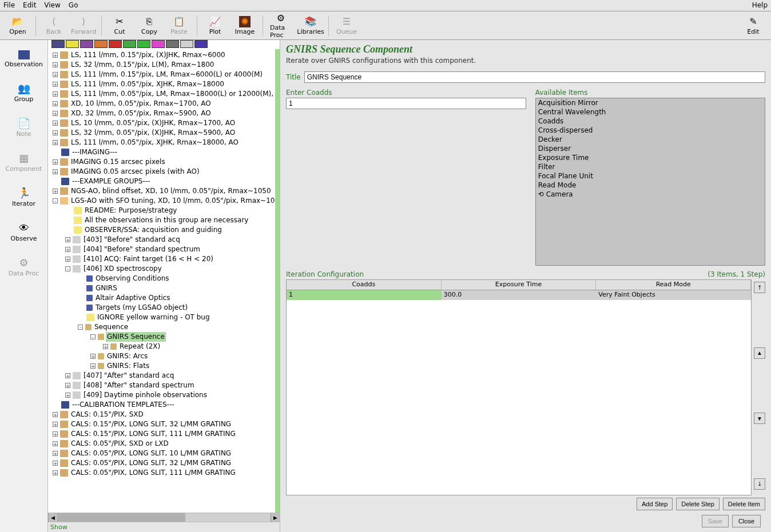 The height and width of the screenshot is (532, 771). What do you see at coordinates (24, 129) in the screenshot?
I see `side-note: 📄Note` at bounding box center [24, 129].